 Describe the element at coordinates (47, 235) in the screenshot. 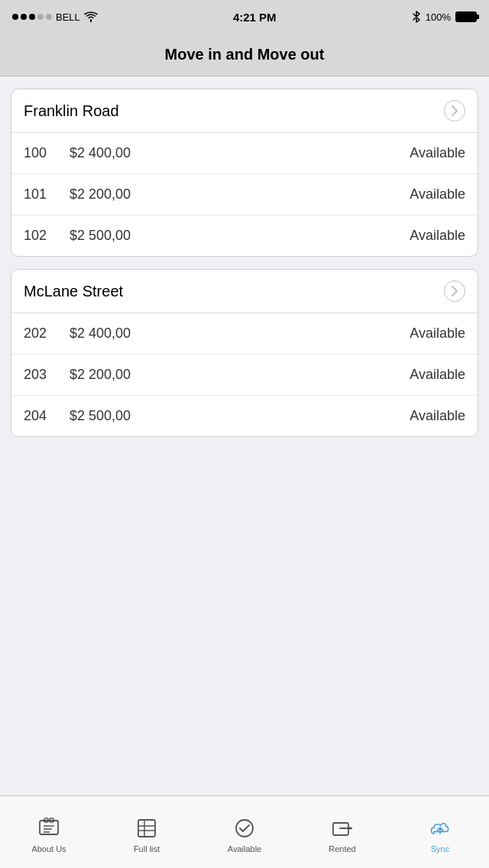

I see `unit-number: 102` at that location.